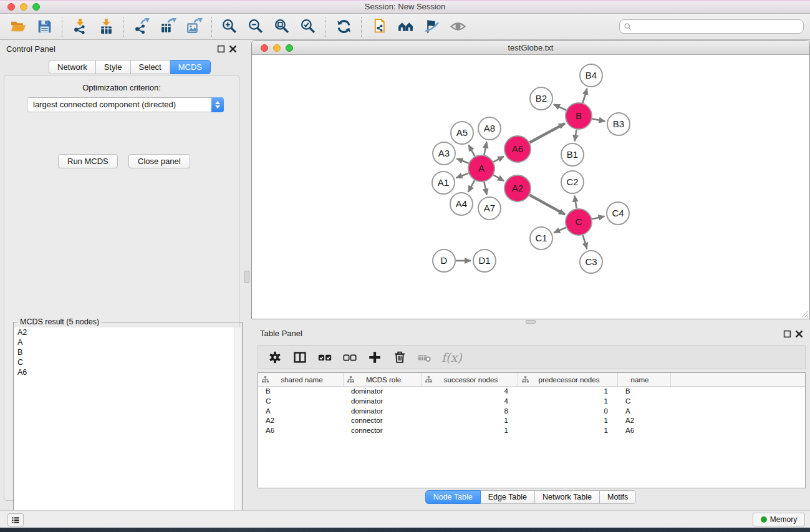 The height and width of the screenshot is (532, 810). What do you see at coordinates (142, 27) in the screenshot?
I see `export-network-button` at bounding box center [142, 27].